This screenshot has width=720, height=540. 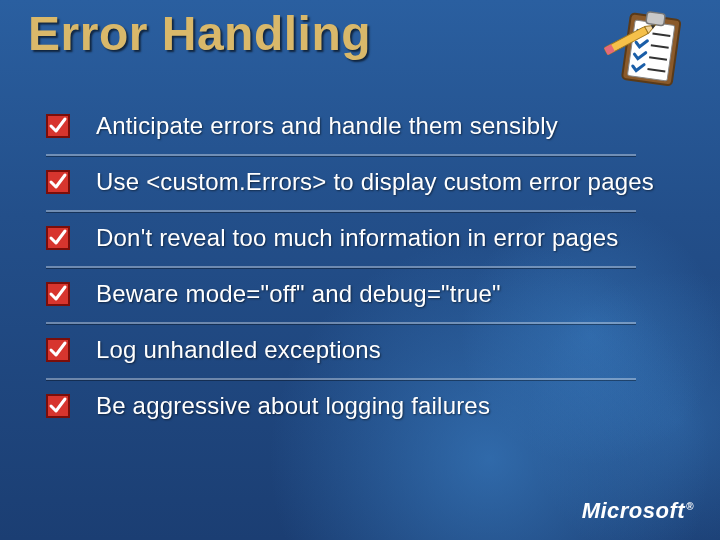 I want to click on clipboard-icon, so click(x=648, y=51).